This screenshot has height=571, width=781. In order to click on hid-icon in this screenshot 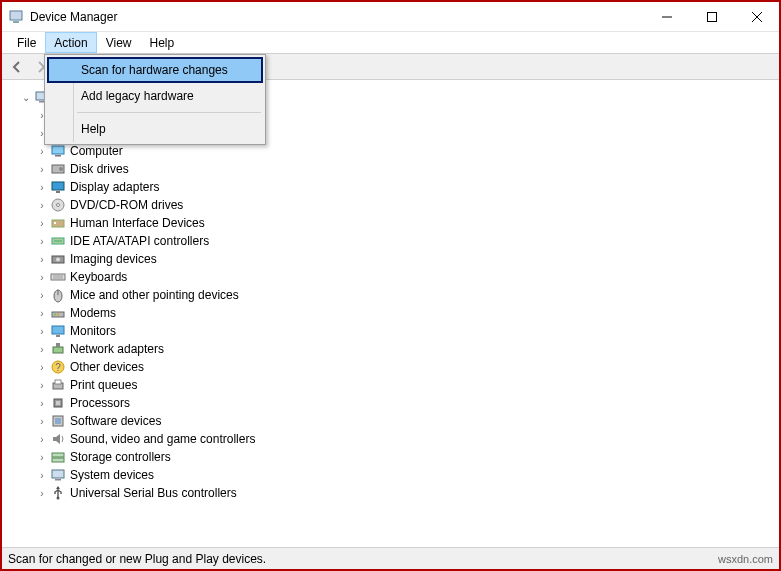, I will do `click(58, 223)`.